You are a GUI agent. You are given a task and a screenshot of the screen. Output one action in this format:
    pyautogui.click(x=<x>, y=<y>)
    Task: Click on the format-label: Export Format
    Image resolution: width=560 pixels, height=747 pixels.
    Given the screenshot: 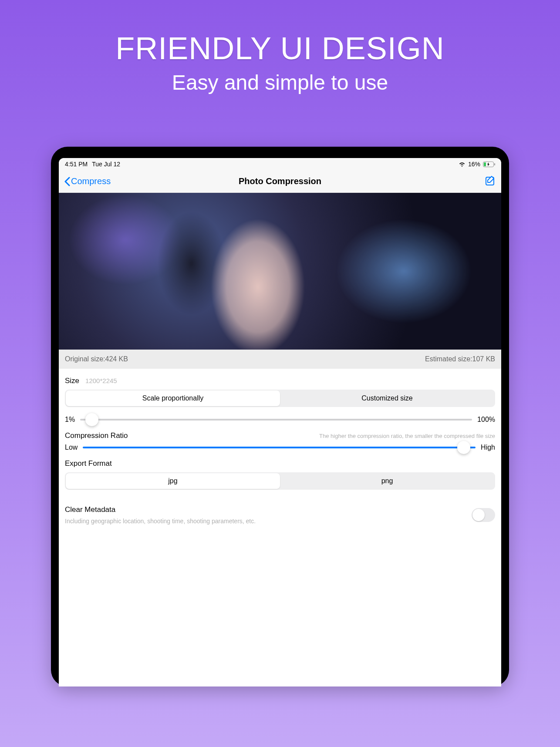 What is the action you would take?
    pyautogui.click(x=88, y=464)
    